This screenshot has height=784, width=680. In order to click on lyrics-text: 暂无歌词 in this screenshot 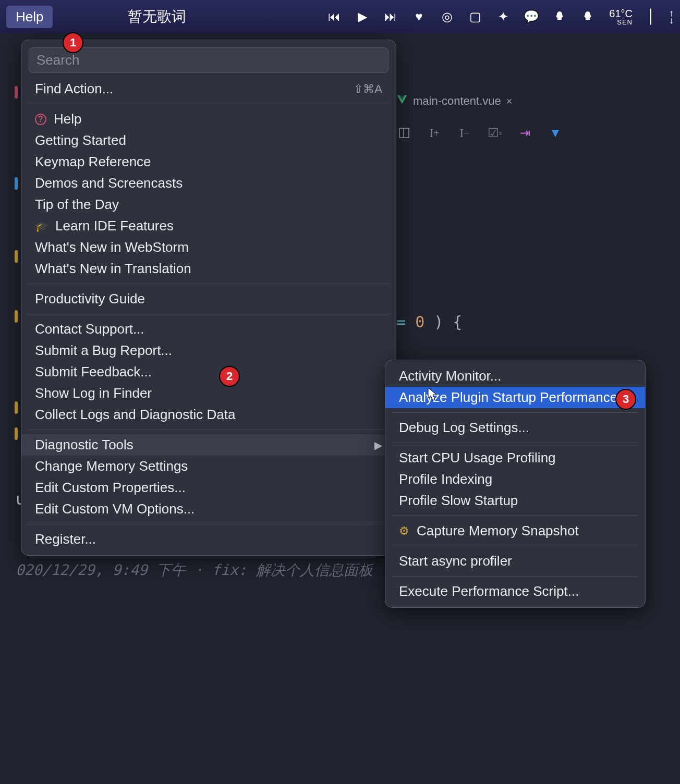, I will do `click(157, 17)`.